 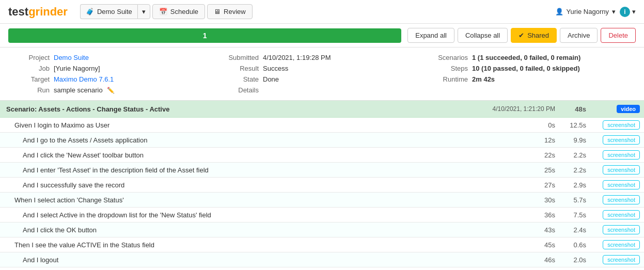 I want to click on table-row: Then I see the value ACTIVE in the Statu…, so click(x=322, y=245).